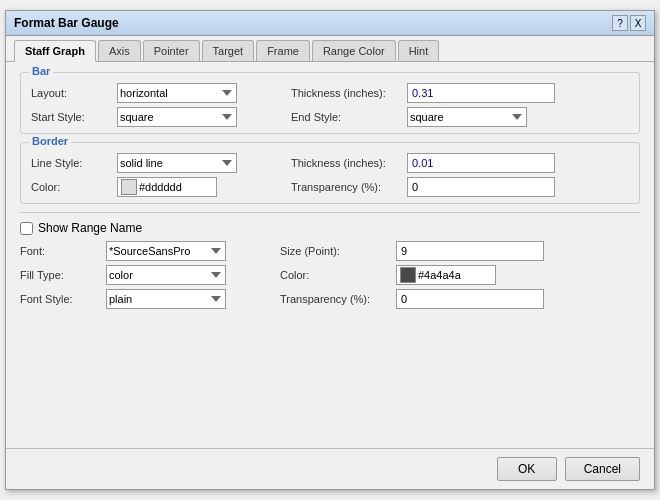  Describe the element at coordinates (423, 163) in the screenshot. I see `border-thickness-field: Thickness (inches):` at that location.